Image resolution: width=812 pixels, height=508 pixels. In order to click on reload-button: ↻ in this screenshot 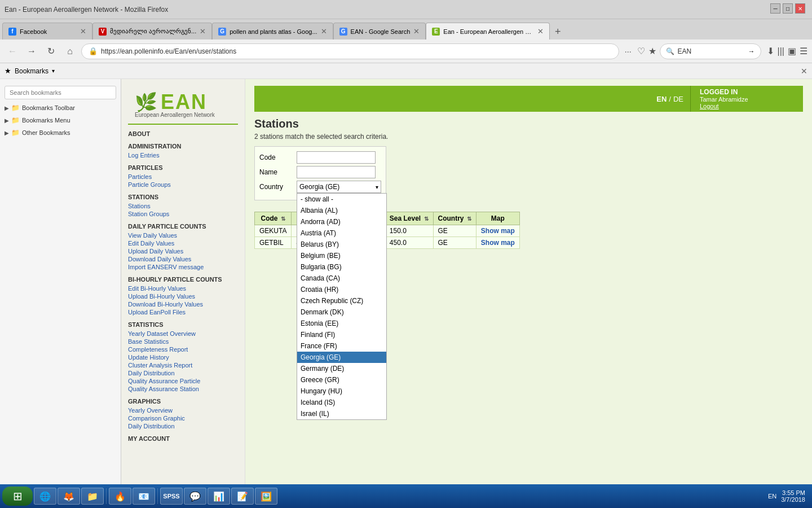, I will do `click(51, 51)`.